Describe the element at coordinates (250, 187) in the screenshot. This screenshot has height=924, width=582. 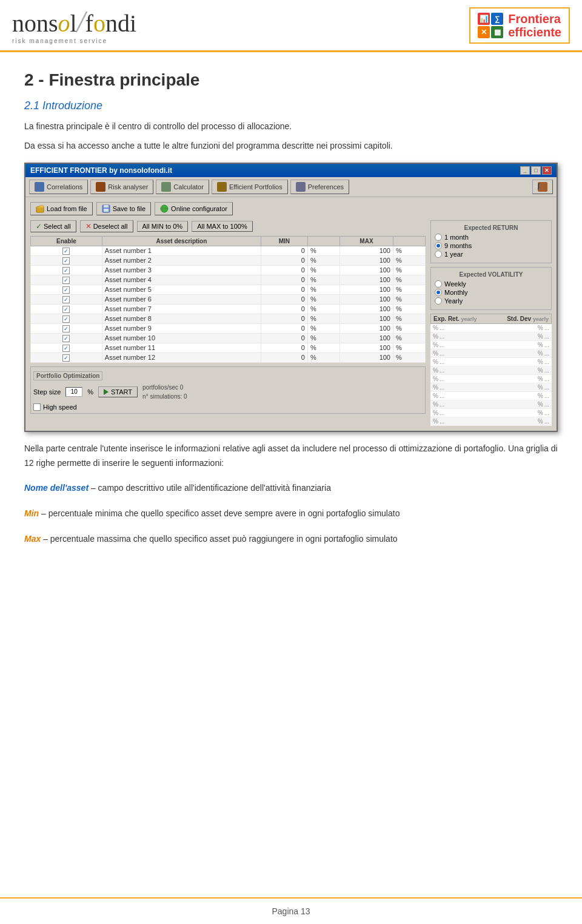
I see `efficient-portfolios-button: Efficient Portfolios` at that location.